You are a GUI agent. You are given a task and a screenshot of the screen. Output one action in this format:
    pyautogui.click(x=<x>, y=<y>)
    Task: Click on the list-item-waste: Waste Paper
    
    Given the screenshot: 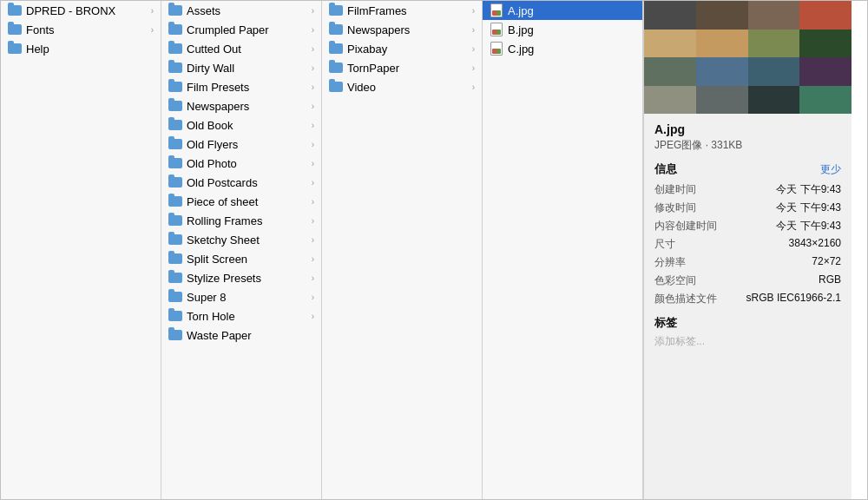 What is the action you would take?
    pyautogui.click(x=241, y=335)
    